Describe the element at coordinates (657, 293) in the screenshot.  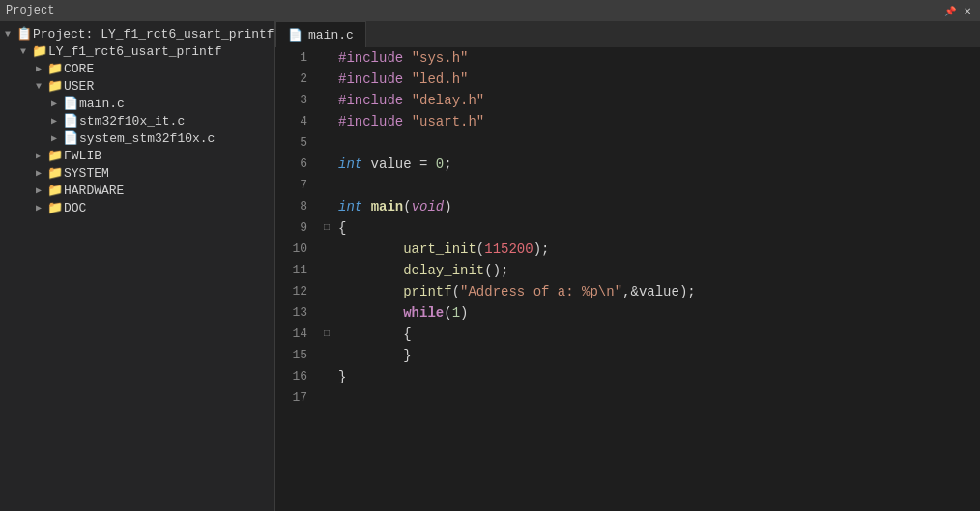
I see `line-code: printf("Address of a: %p\n",&value);` at that location.